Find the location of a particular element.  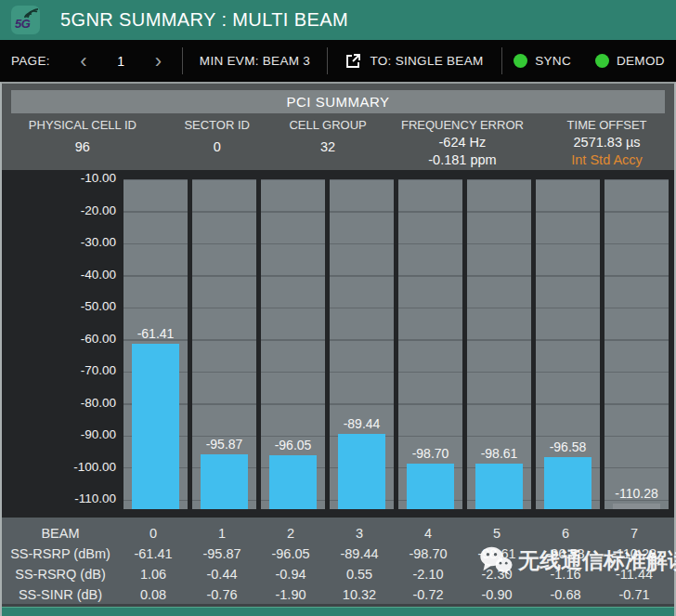

table-cell: -1.90 is located at coordinates (291, 595).